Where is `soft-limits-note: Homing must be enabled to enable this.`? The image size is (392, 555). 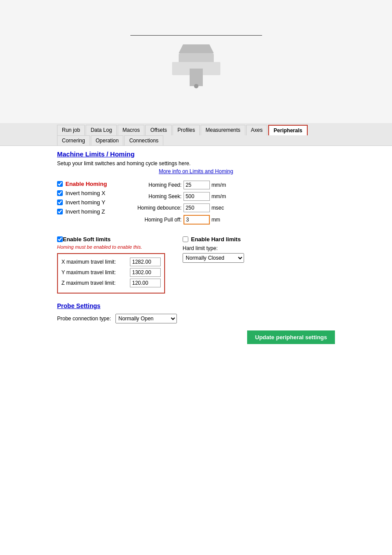 soft-limits-note: Homing must be enabled to enable this. is located at coordinates (111, 247).